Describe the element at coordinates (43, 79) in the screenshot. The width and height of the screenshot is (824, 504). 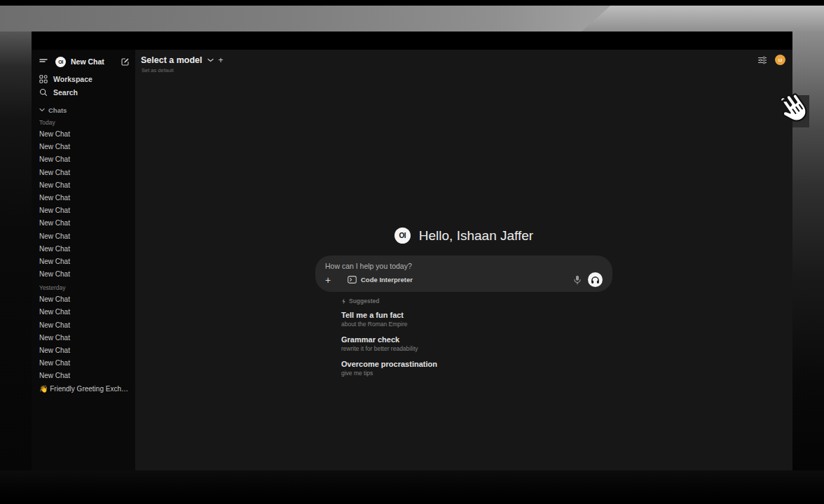
I see `workspace-grid-icon` at that location.